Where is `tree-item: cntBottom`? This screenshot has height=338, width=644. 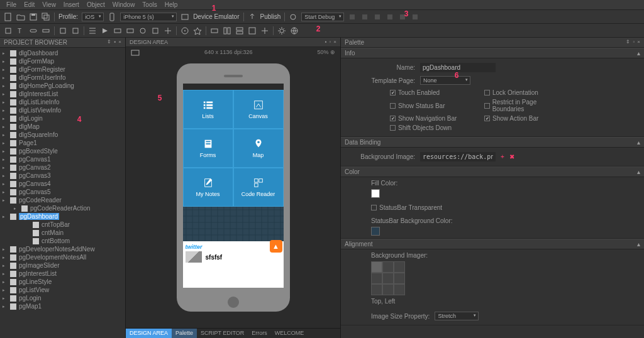
tree-item: cntBottom is located at coordinates (63, 241).